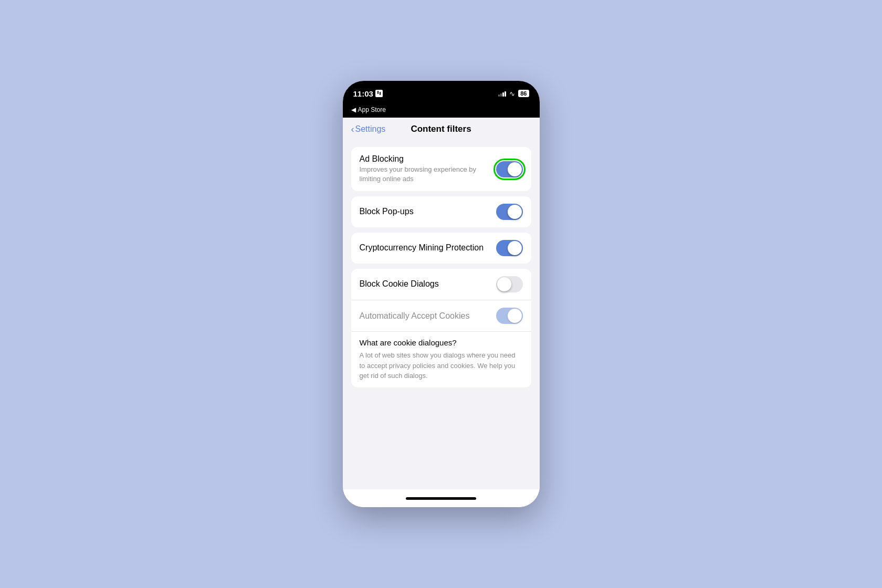 This screenshot has width=882, height=588. I want to click on nav-header: ‹ Settings Content filters, so click(441, 129).